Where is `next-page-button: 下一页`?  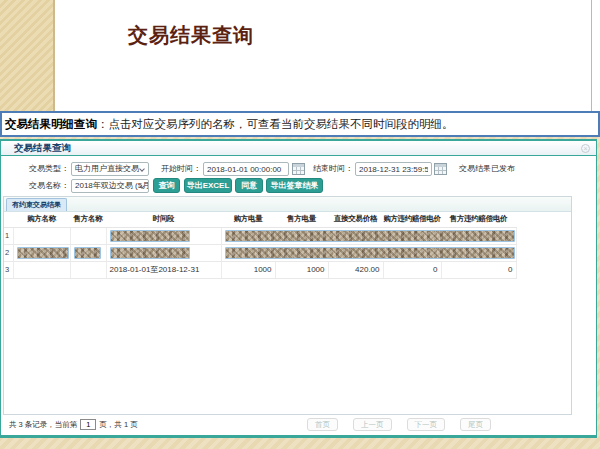 next-page-button: 下一页 is located at coordinates (426, 424).